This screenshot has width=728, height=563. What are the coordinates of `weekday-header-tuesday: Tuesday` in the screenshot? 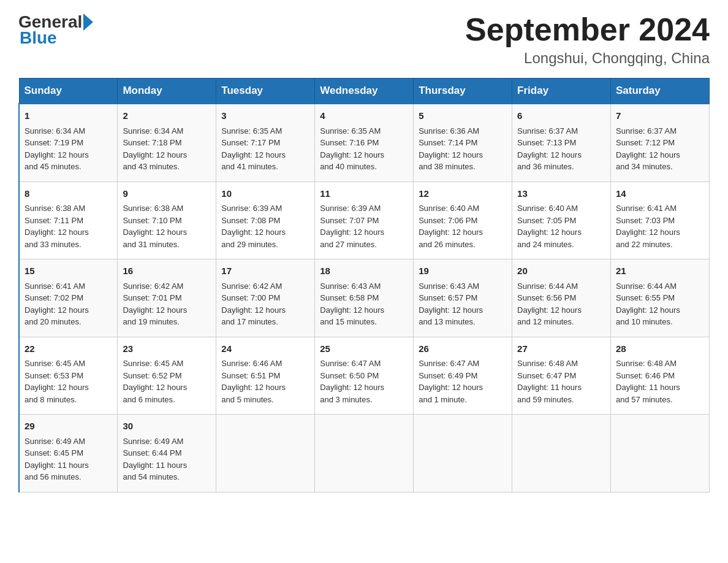 It's located at (266, 91).